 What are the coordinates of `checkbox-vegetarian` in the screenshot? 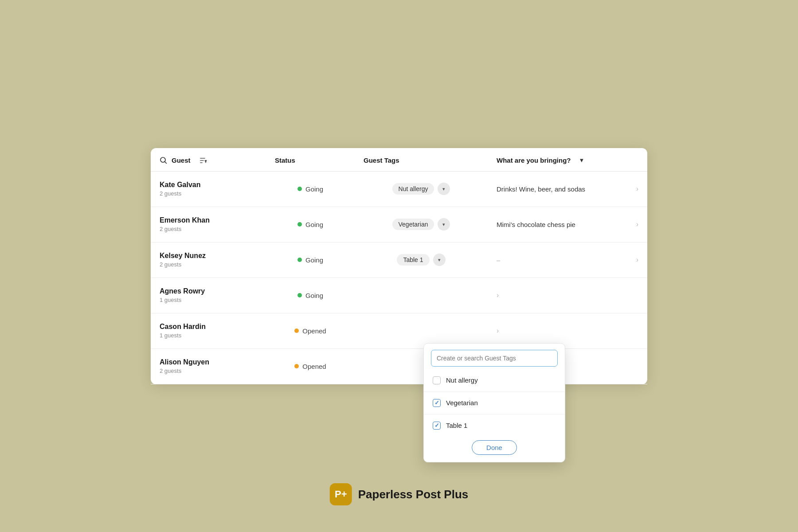 It's located at (437, 403).